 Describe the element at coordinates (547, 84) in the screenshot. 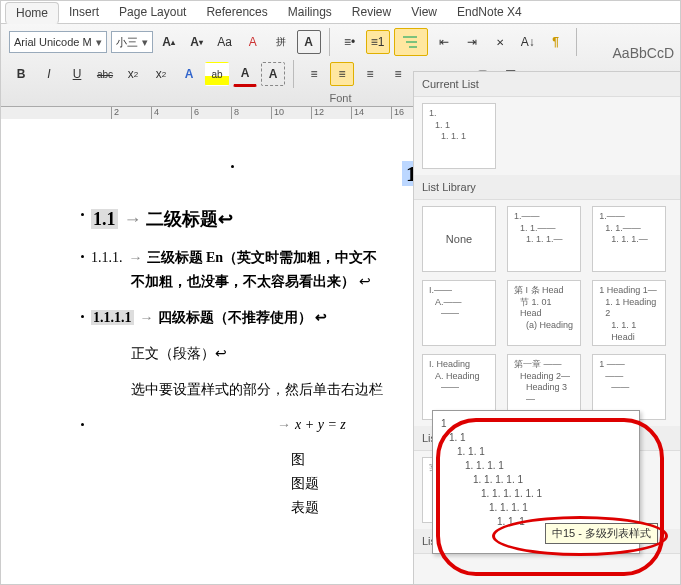

I see `current-list-header: Current List` at that location.